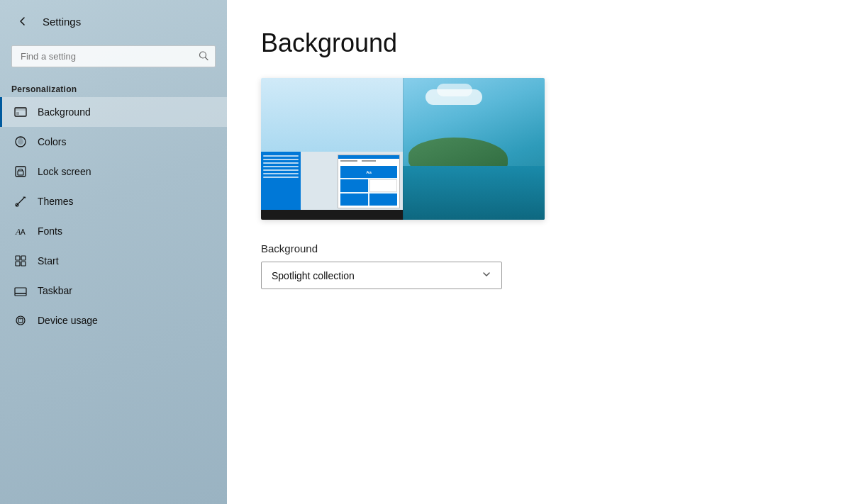 The width and height of the screenshot is (851, 504). Describe the element at coordinates (21, 201) in the screenshot. I see `themes-icon` at that location.